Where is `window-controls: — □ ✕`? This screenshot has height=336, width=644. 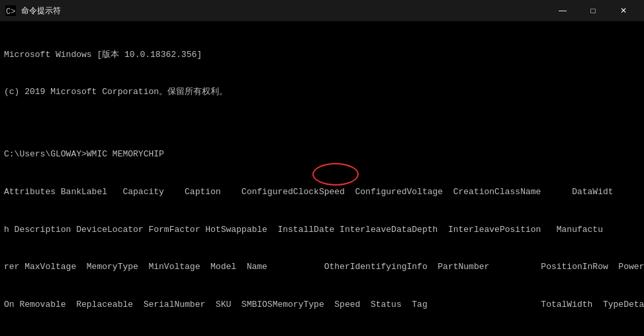 window-controls: — □ ✕ is located at coordinates (593, 11).